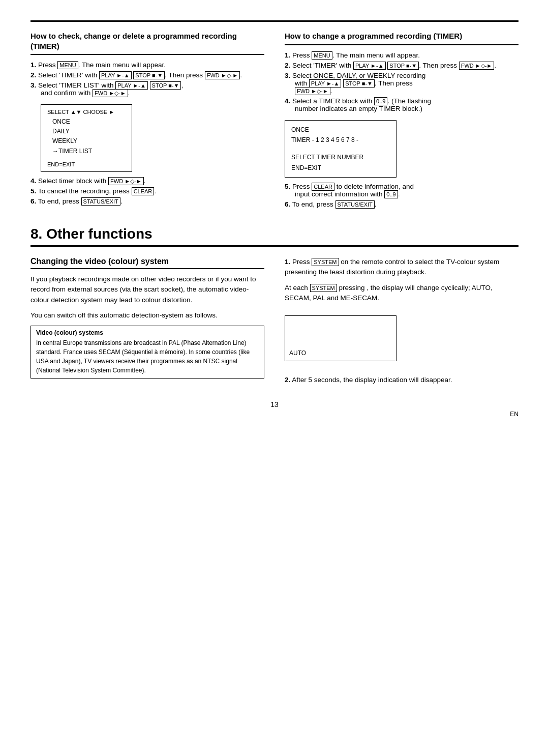 The image size is (549, 756). Describe the element at coordinates (274, 414) in the screenshot. I see `lang-tag: EN` at that location.